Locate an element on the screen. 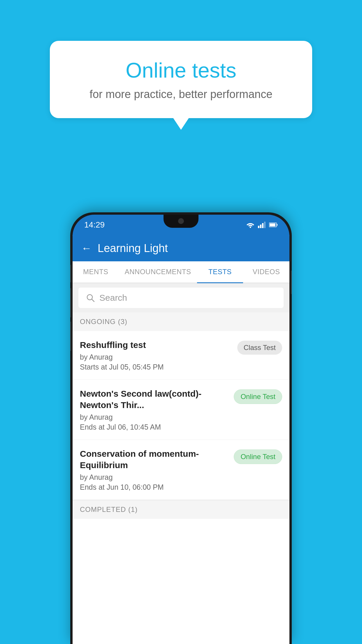 The width and height of the screenshot is (362, 644). search-container: Search is located at coordinates (181, 298).